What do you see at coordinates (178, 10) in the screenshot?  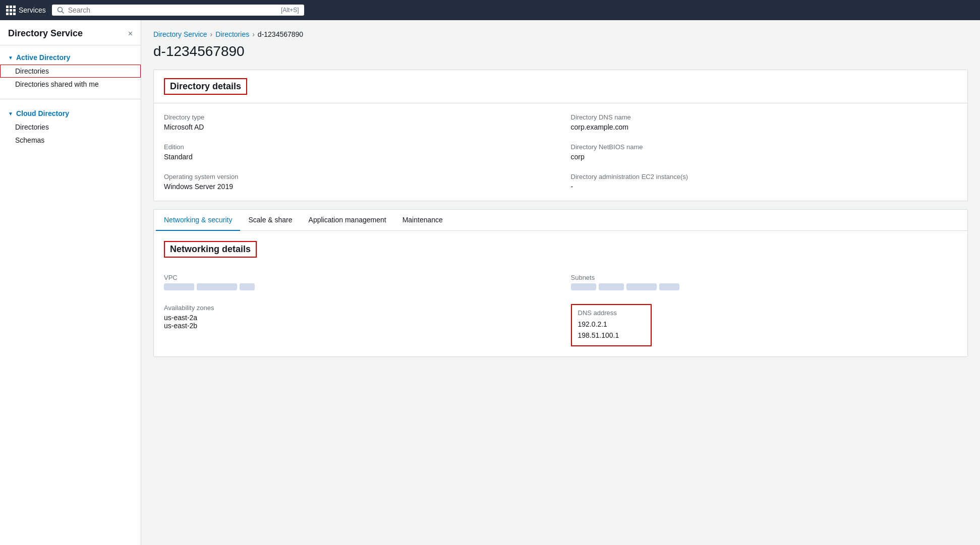 I see `search-bar: [Alt+S]` at bounding box center [178, 10].